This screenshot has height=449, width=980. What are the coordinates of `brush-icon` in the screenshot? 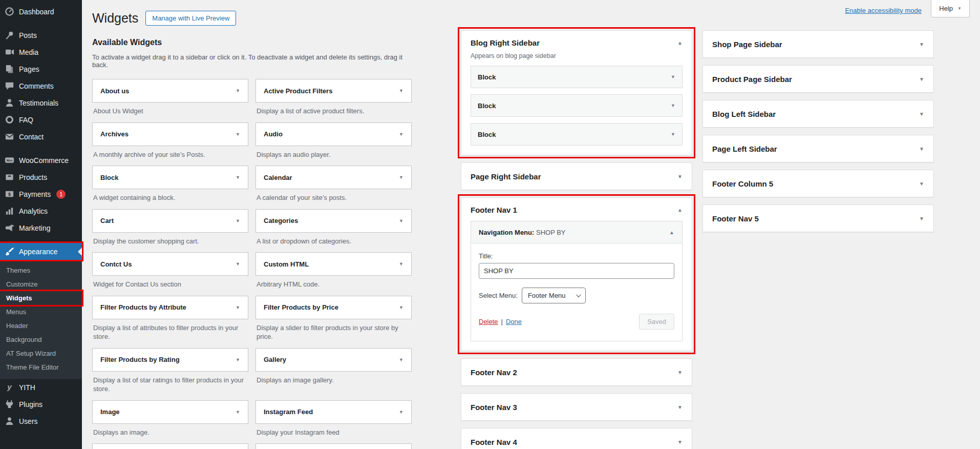 It's located at (9, 251).